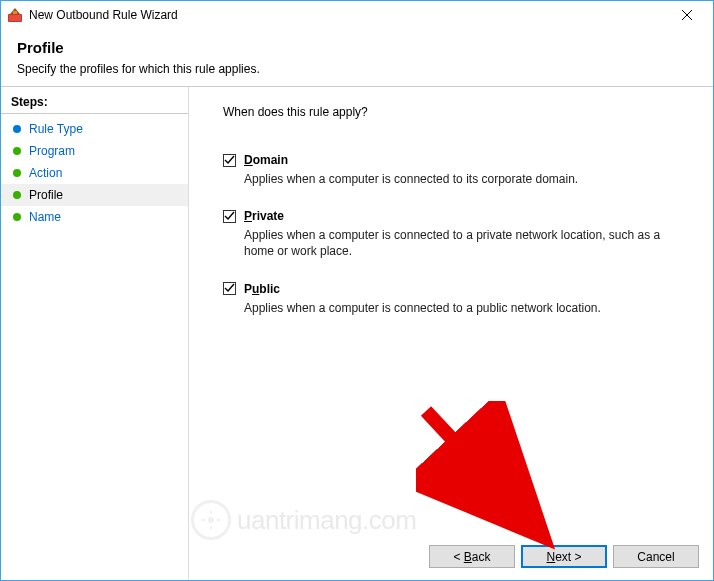 This screenshot has width=714, height=581. I want to click on step-link: Rule Type, so click(56, 129).